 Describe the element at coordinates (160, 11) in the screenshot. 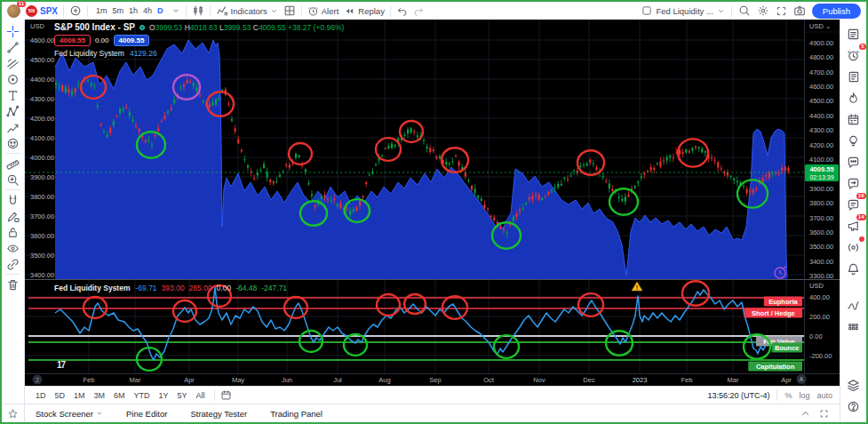

I see `timeframe-D: D` at that location.